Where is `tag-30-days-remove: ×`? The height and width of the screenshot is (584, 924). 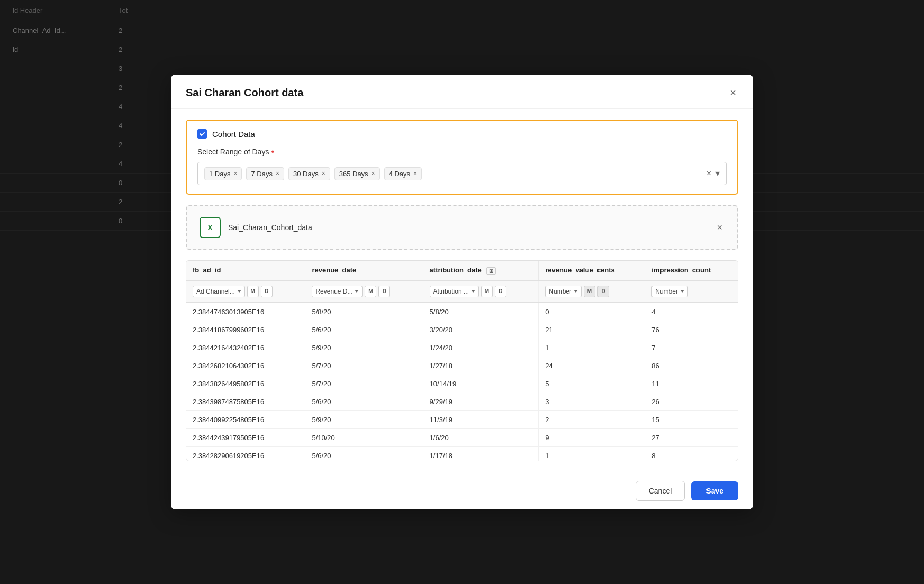 tag-30-days-remove: × is located at coordinates (324, 174).